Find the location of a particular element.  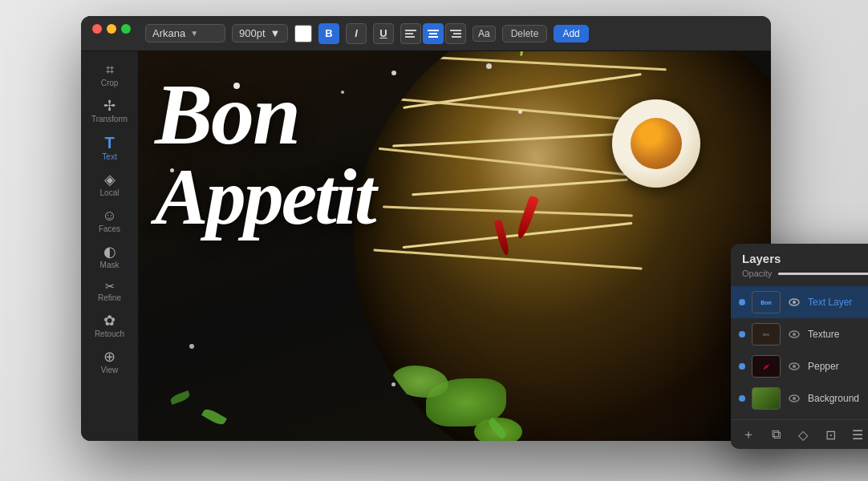

layer-thumb-pepper: 🌶 is located at coordinates (766, 366).